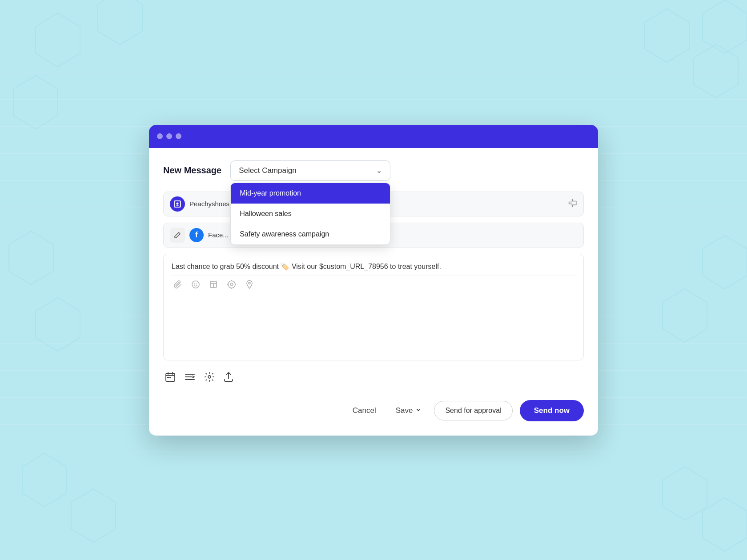 This screenshot has width=747, height=560. What do you see at coordinates (374, 267) in the screenshot?
I see `message-text: Last chance to grab 50% discount 🏷️ Visi…` at bounding box center [374, 267].